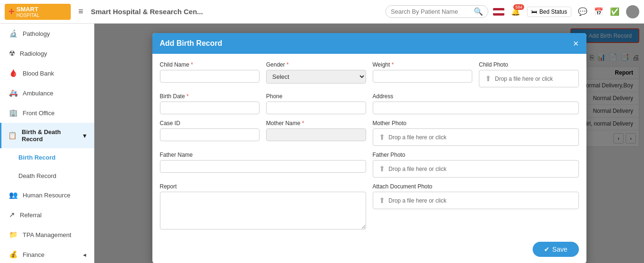 The width and height of the screenshot is (644, 263). I want to click on topnav: + SMART HOSPITAL ≡ Smart Hospital & Rese…, so click(322, 12).